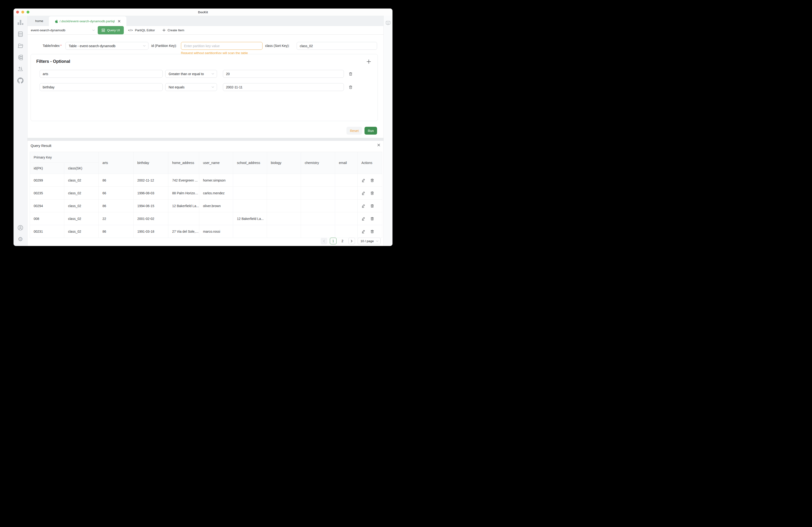 The image size is (812, 527). What do you see at coordinates (87, 21) in the screenshot?
I see `tab-active-label: /.dockit/event-search-dynamodb.partiql` at bounding box center [87, 21].